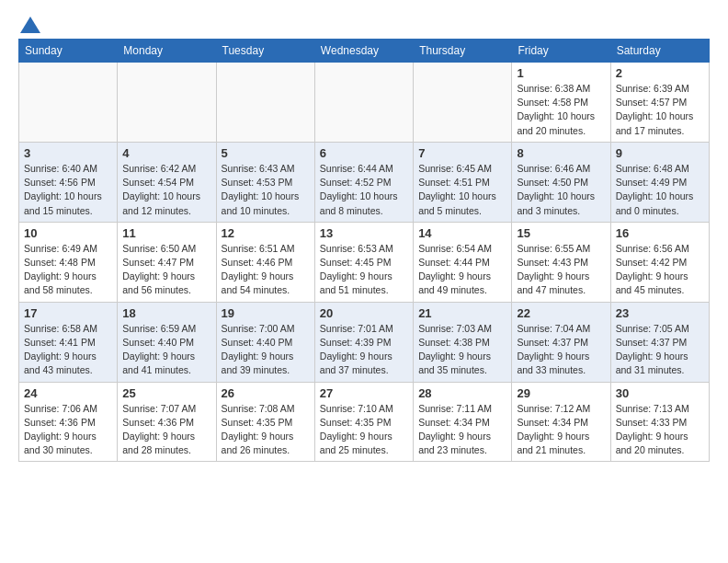 This screenshot has width=728, height=563. Describe the element at coordinates (266, 190) in the screenshot. I see `day-info: Sunrise: 6:43 AMSunset: 4:53 PMDaylight:…` at that location.